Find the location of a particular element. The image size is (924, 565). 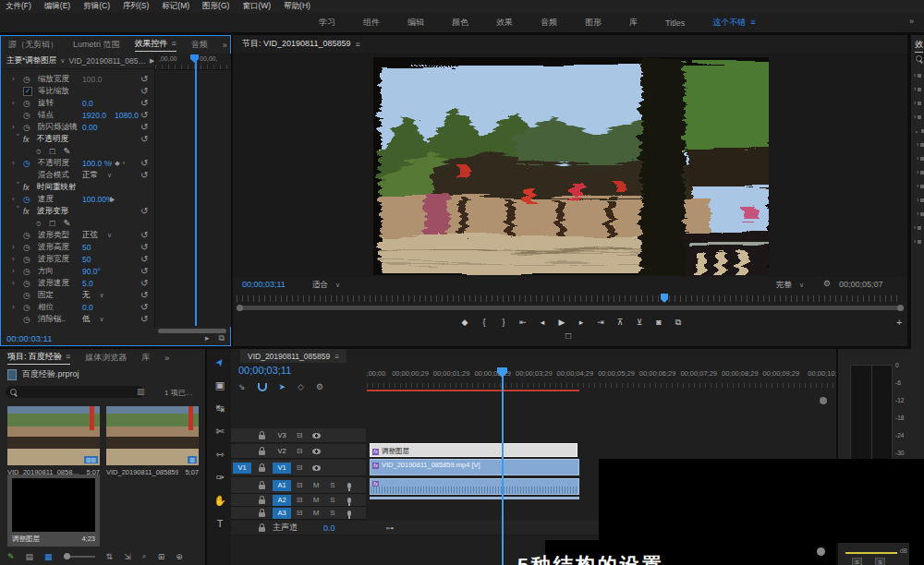

master-clip-label: 主要*调整图层 is located at coordinates (31, 61).